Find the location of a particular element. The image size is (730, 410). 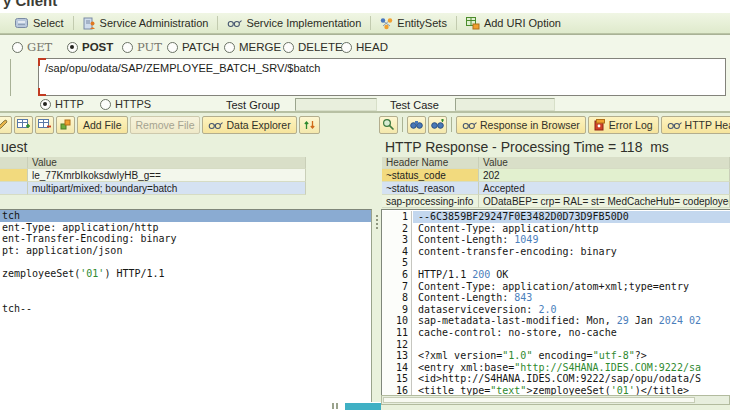

toolbar-item-select: Select is located at coordinates (40, 24).